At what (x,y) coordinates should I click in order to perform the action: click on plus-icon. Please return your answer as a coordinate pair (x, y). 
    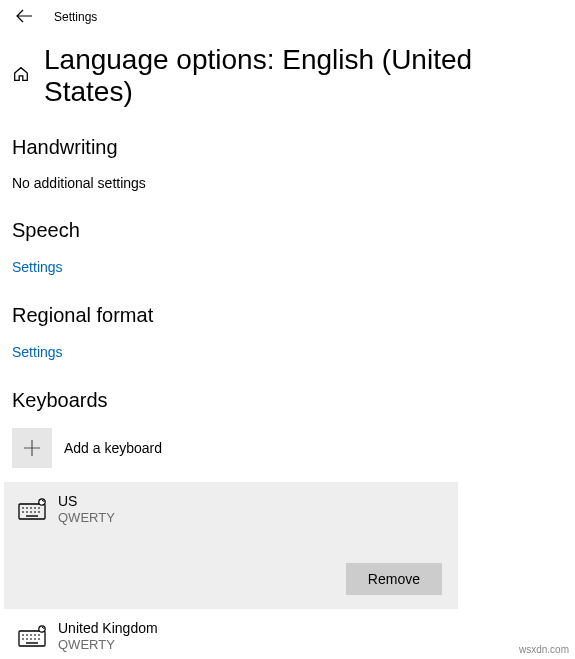
    Looking at the image, I should click on (32, 448).